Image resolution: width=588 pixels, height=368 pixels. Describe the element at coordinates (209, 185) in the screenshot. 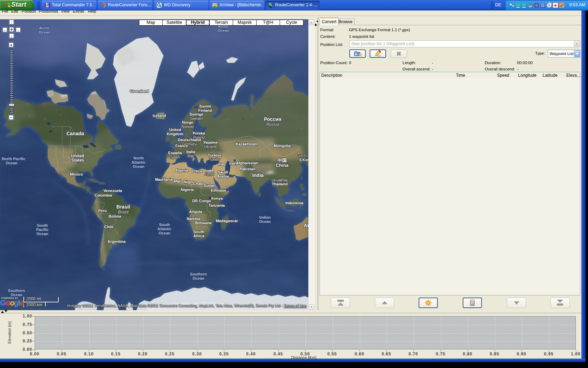

I see `svg-text: Sudan` at that location.